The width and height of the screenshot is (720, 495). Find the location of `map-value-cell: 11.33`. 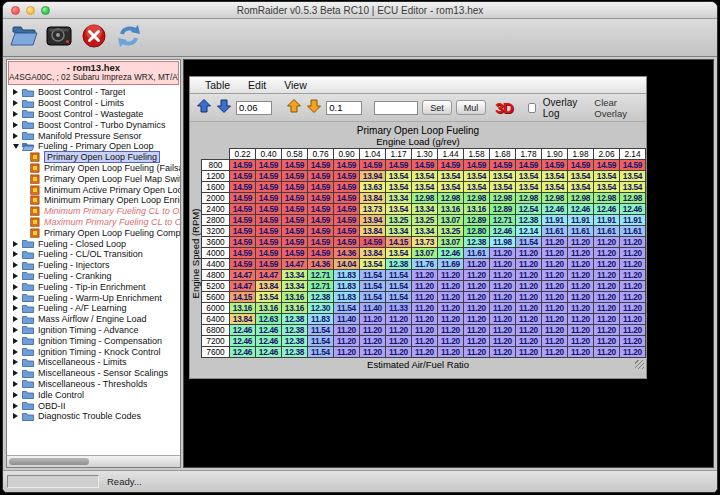

map-value-cell: 11.33 is located at coordinates (399, 308).